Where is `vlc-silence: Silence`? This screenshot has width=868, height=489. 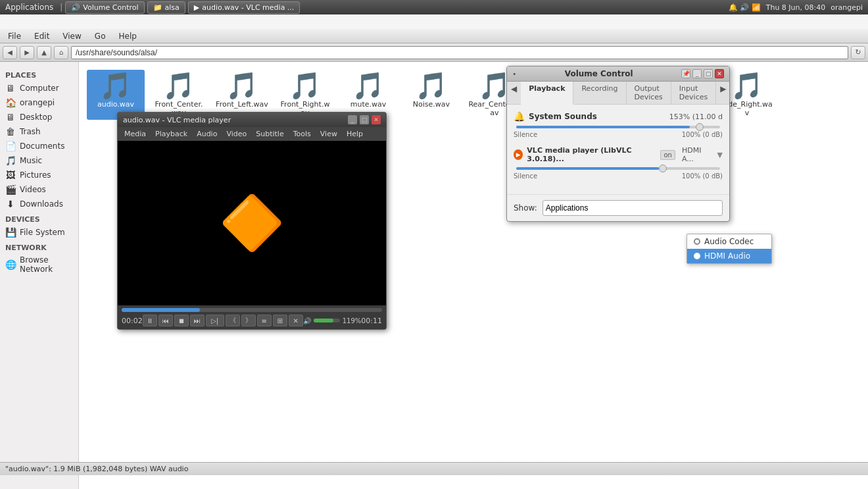
vlc-silence: Silence is located at coordinates (525, 176).